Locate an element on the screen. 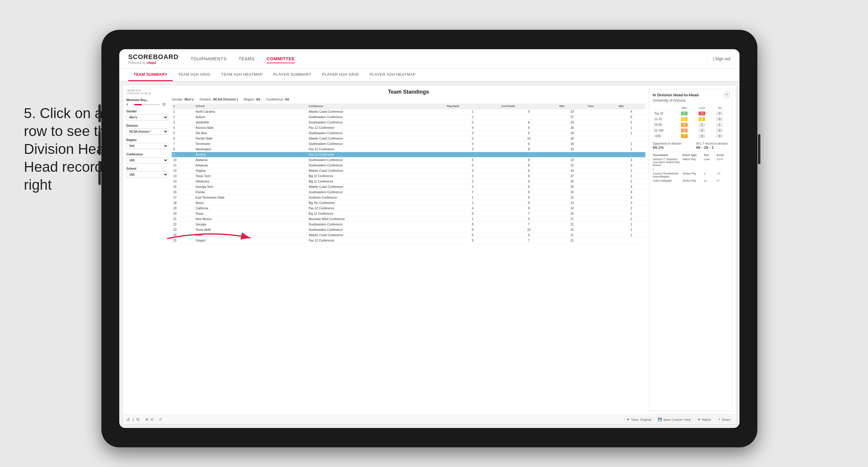  standings-row: 21 New Mexico Mountain West Conference 1… is located at coordinates (408, 219).